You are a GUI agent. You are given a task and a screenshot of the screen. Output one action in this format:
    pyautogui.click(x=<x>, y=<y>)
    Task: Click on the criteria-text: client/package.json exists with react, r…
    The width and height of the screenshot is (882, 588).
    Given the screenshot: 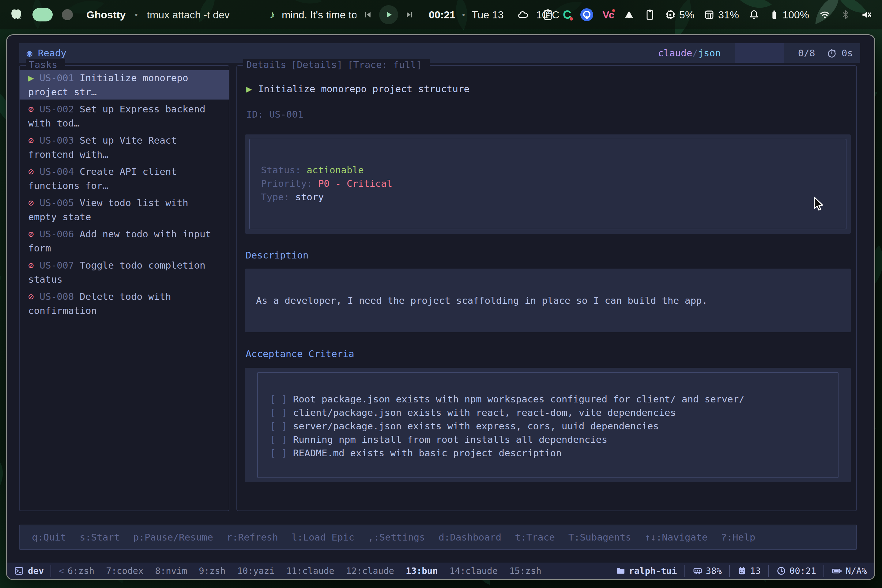 What is the action you would take?
    pyautogui.click(x=484, y=412)
    